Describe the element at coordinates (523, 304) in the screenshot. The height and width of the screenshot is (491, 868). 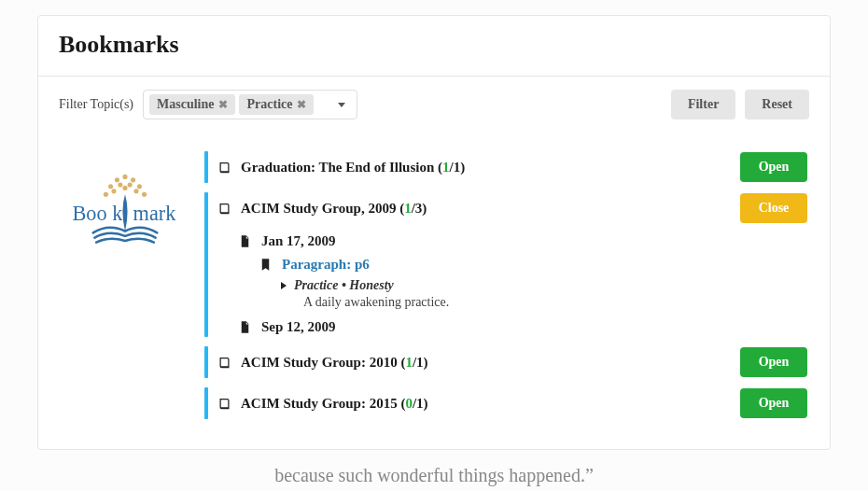
I see `bookmark-note: A daily awakening practice.` at that location.